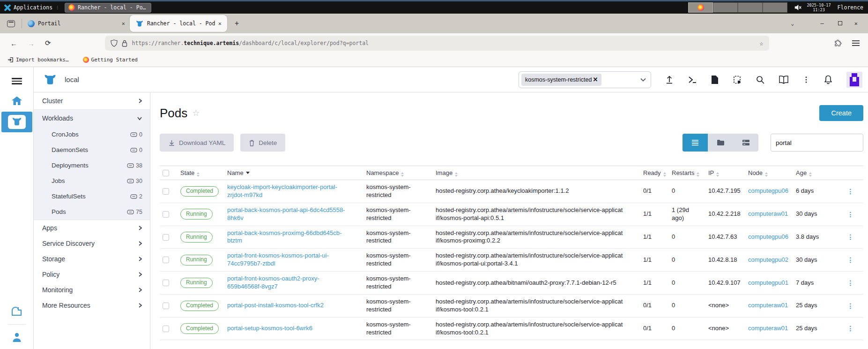 This screenshot has width=868, height=349. Describe the element at coordinates (114, 43) in the screenshot. I see `shield-icon` at that location.